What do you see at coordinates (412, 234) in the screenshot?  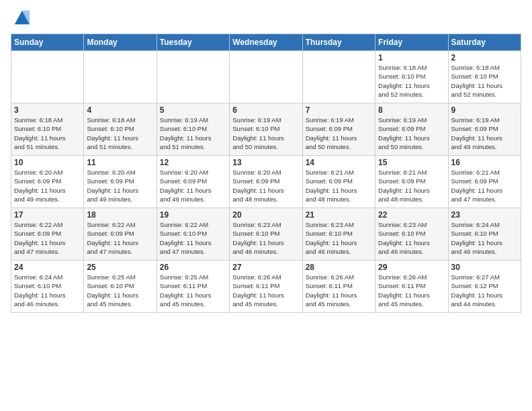 I see `day-cell: 22Sunrise: 6:23 AM Sunset: 6:10 PM Dayli…` at bounding box center [412, 234].